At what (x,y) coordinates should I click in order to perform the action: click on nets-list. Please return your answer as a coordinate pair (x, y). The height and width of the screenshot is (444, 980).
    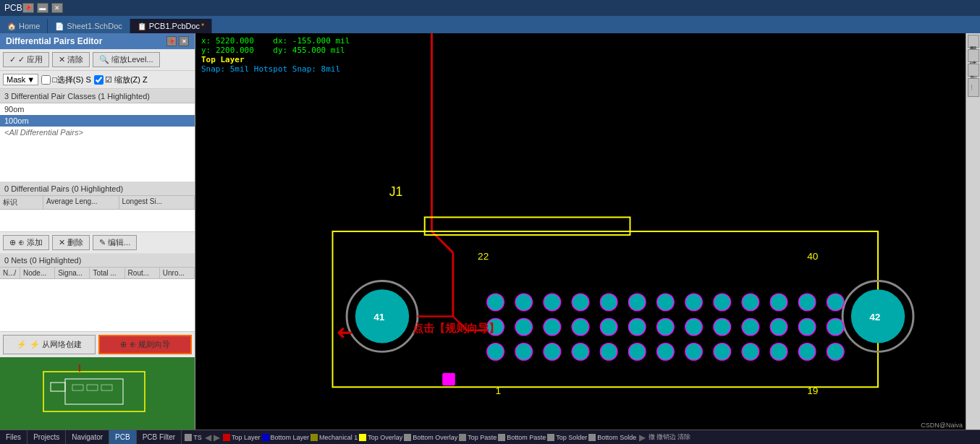
    Looking at the image, I should click on (97, 305).